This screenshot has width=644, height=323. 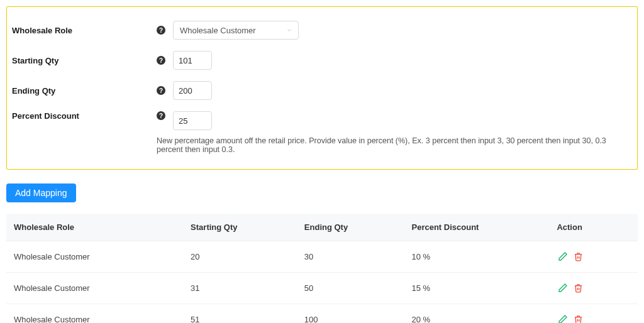 I want to click on starting-qty-label: Starting Qty, so click(x=84, y=60).